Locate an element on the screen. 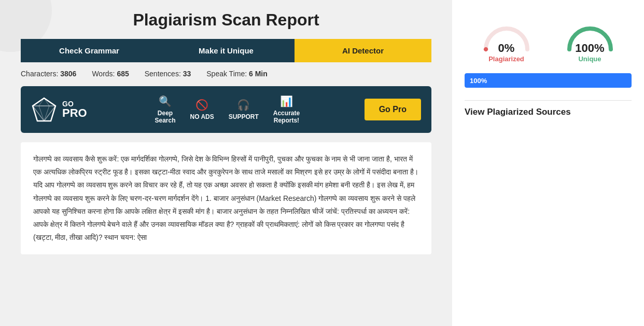 This screenshot has width=644, height=326. stats-row: Characters: 3806 Words: 685 Sentences: 3… is located at coordinates (226, 74).